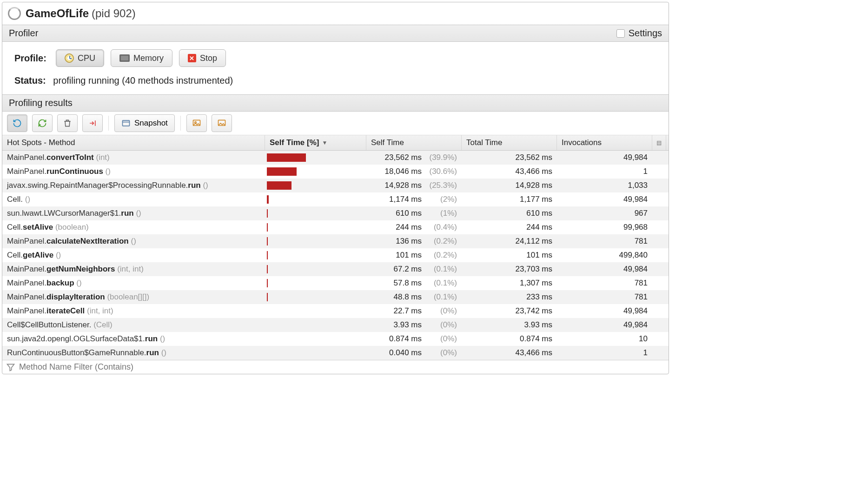  Describe the element at coordinates (336, 241) in the screenshot. I see `table-row: MainPanel.calculateNextIteration ()136 m…` at that location.